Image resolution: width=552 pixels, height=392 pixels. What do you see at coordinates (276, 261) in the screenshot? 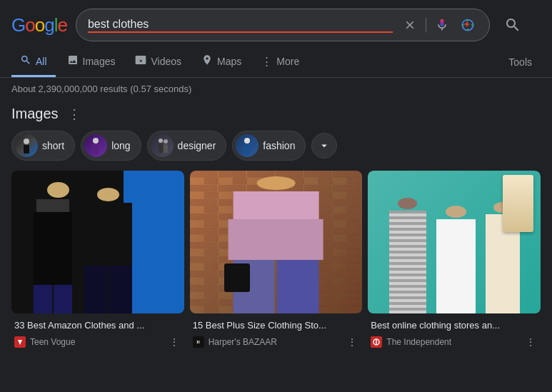
I see `image-card-2: 15 Best Plus Size Clothing Sto... B Harp…` at bounding box center [276, 261].